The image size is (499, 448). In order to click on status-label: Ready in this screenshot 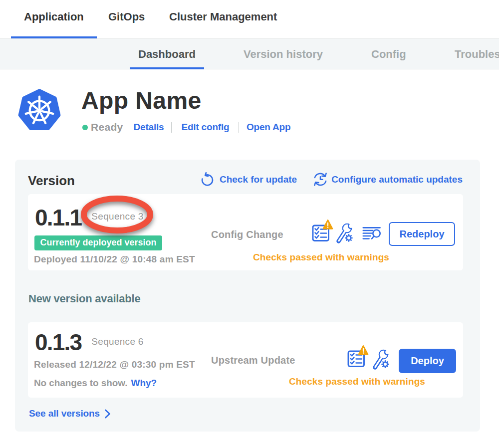, I will do `click(107, 127)`.